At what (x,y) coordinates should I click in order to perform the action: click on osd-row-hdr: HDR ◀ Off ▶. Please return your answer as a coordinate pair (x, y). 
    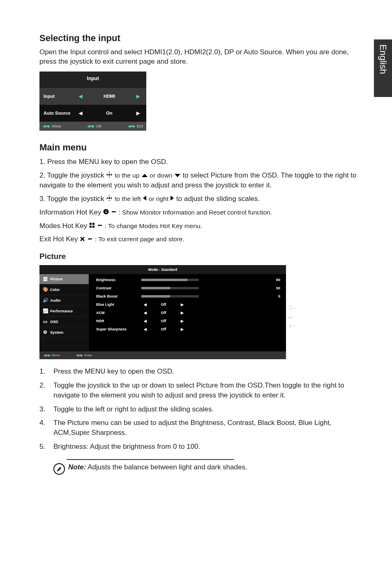
    Looking at the image, I should click on (189, 321).